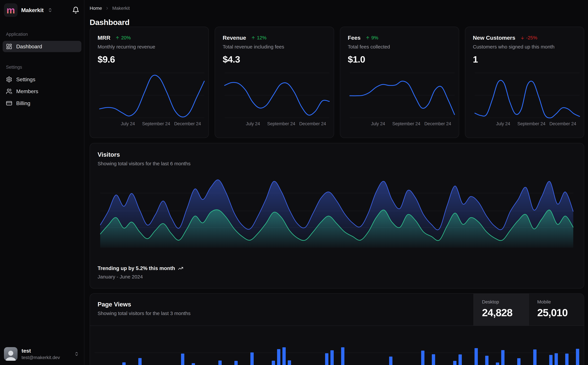 The image size is (588, 365). Describe the element at coordinates (262, 38) in the screenshot. I see `trend-value: 12%` at that location.